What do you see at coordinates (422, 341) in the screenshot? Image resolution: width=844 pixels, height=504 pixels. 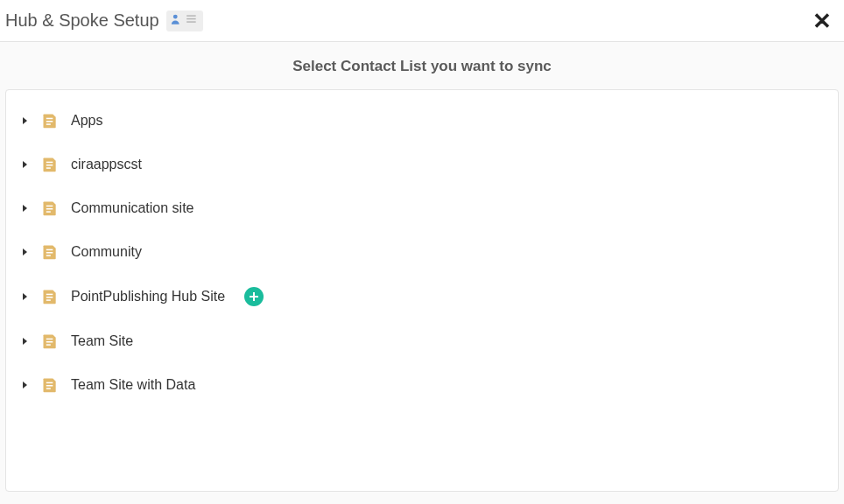 I see `tree-row: Team Site` at bounding box center [422, 341].